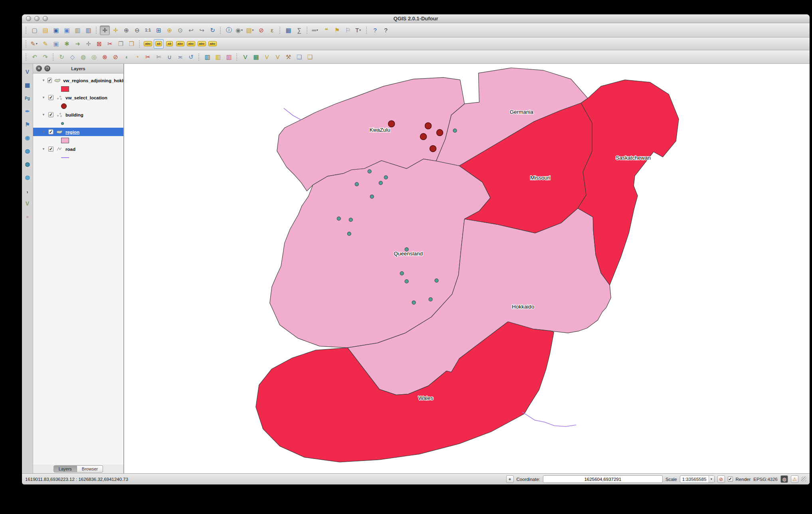 Image resolution: width=812 pixels, height=514 pixels. What do you see at coordinates (358, 30) in the screenshot?
I see `text-annotation-button: T▾` at bounding box center [358, 30].